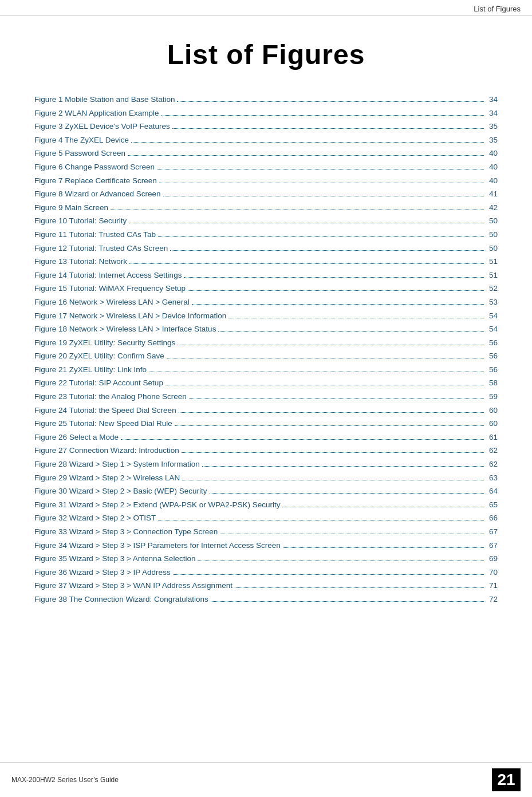  Describe the element at coordinates (81, 262) in the screenshot. I see `figure-label: Figure 13 Tutorial: Network` at that location.